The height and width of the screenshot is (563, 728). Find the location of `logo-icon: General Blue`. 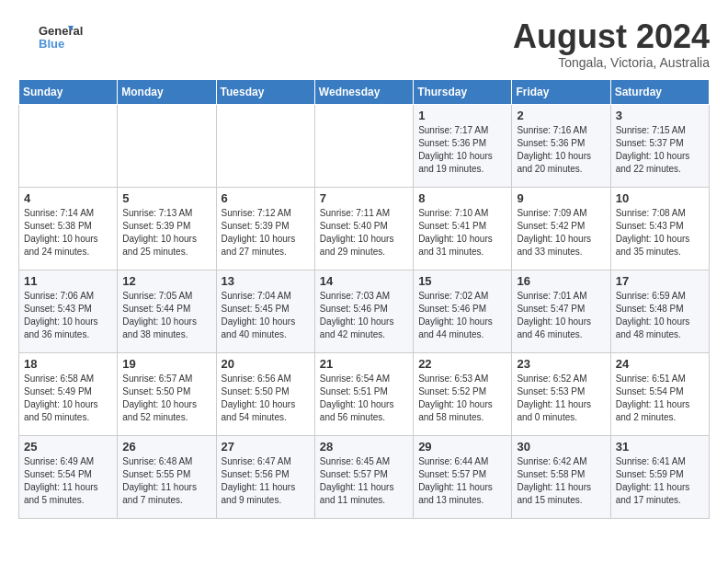

logo-icon: General Blue is located at coordinates (55, 37).